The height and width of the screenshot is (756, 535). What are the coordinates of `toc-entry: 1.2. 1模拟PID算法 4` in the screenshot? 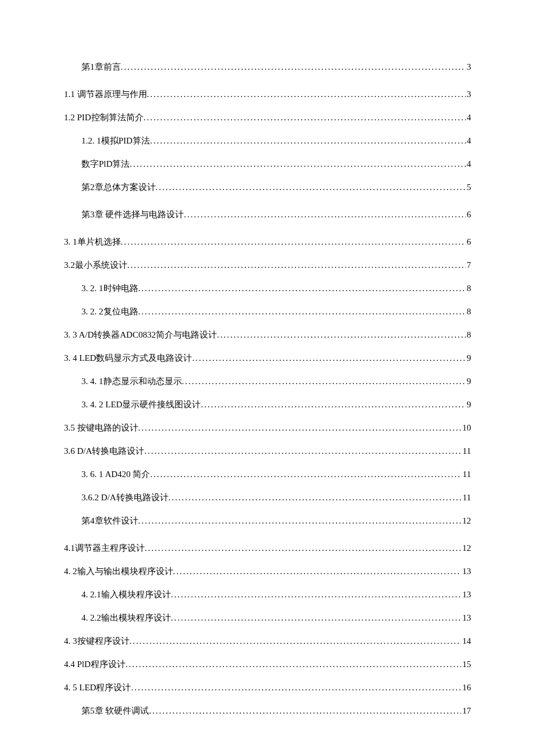 It's located at (268, 141).